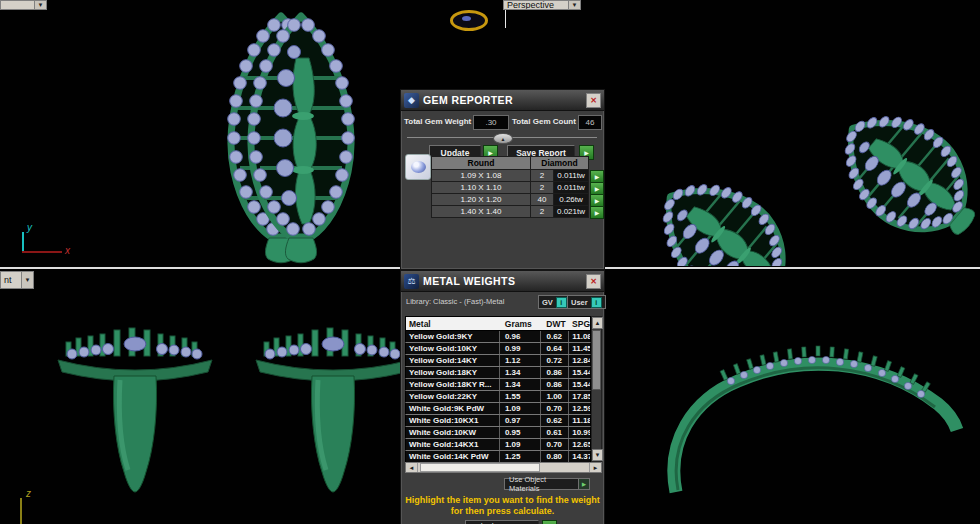 The width and height of the screenshot is (980, 524). I want to click on gem-reporter-titlebar: ◆ GEM REPORTER ✕, so click(502, 100).